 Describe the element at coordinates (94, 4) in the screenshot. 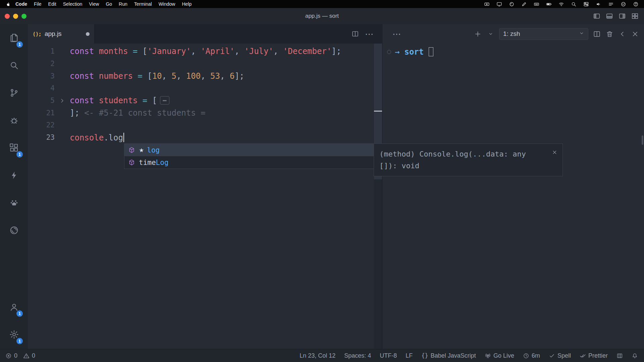

I see `menu-view: View` at that location.